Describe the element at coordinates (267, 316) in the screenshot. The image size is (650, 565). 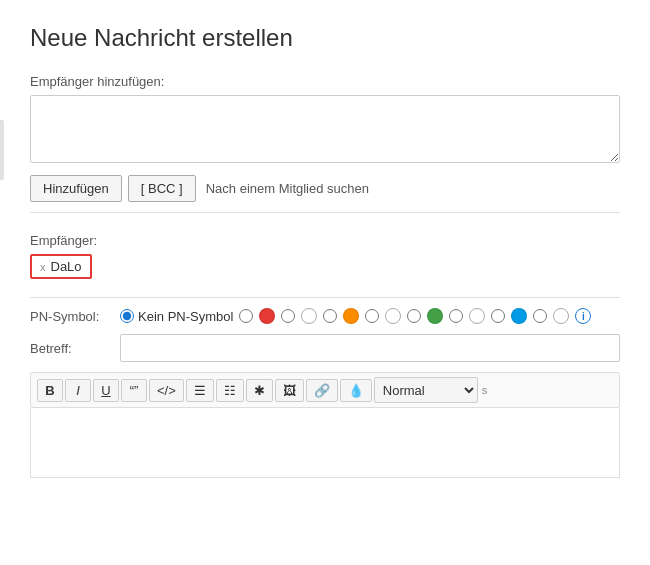
I see `pn-color-red` at that location.